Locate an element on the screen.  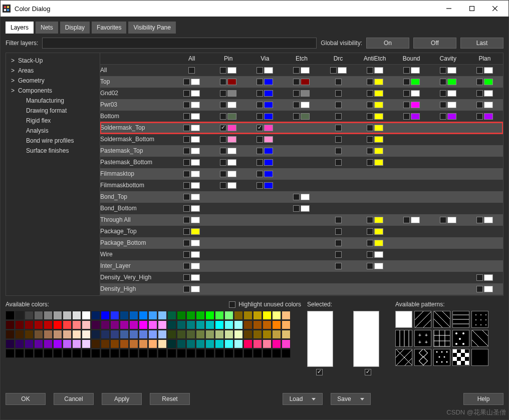
tree-drawing-format: Drawing format is located at coordinates (53, 111).